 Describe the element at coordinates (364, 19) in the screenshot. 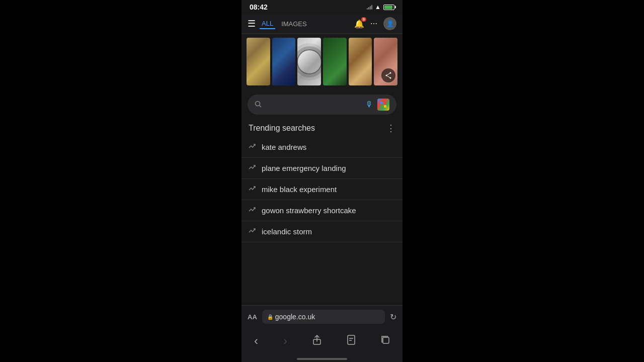

I see `notification-badge: 9` at that location.